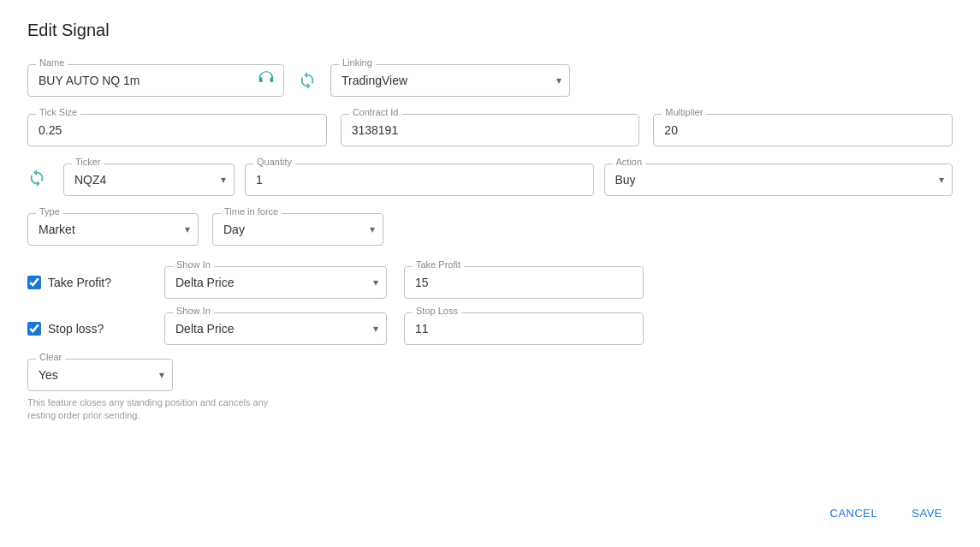 The image size is (980, 547). I want to click on quantity-wrap: Quantity, so click(419, 180).